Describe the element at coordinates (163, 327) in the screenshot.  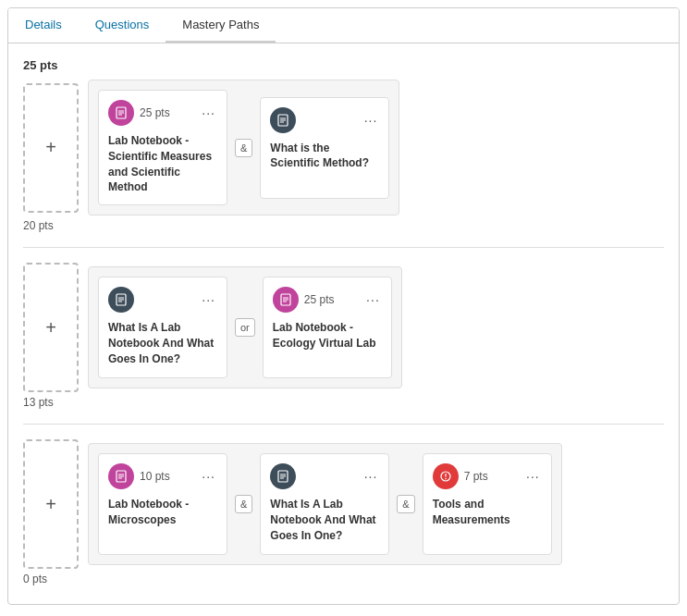
I see `card-3: ··· What Is A Lab Notebook And What Goes…` at that location.